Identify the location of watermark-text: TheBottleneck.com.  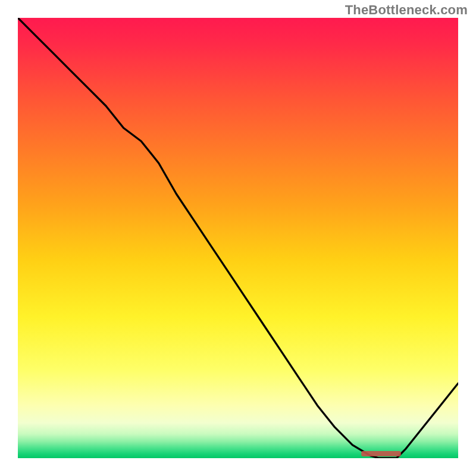
(406, 10).